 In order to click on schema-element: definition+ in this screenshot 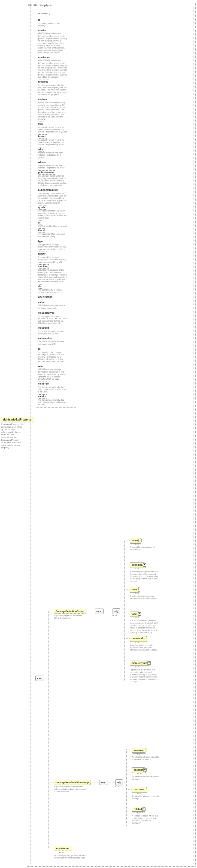, I will do `click(137, 565)`.